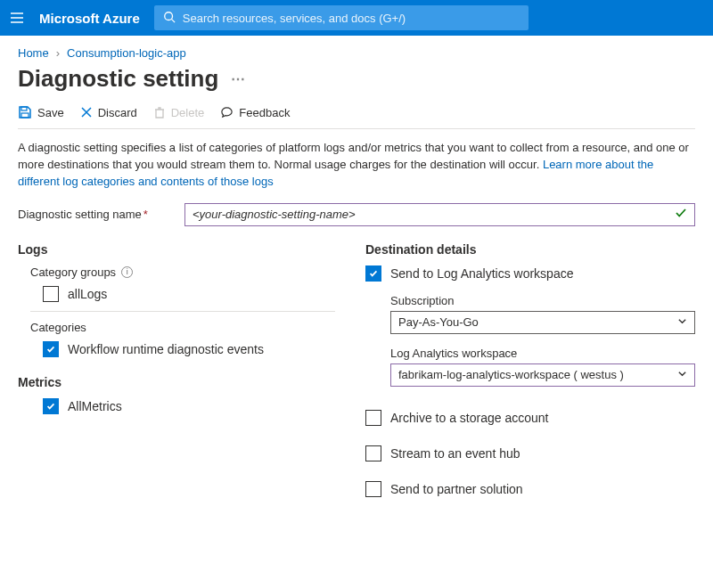  I want to click on categories-label: Categories, so click(189, 328).